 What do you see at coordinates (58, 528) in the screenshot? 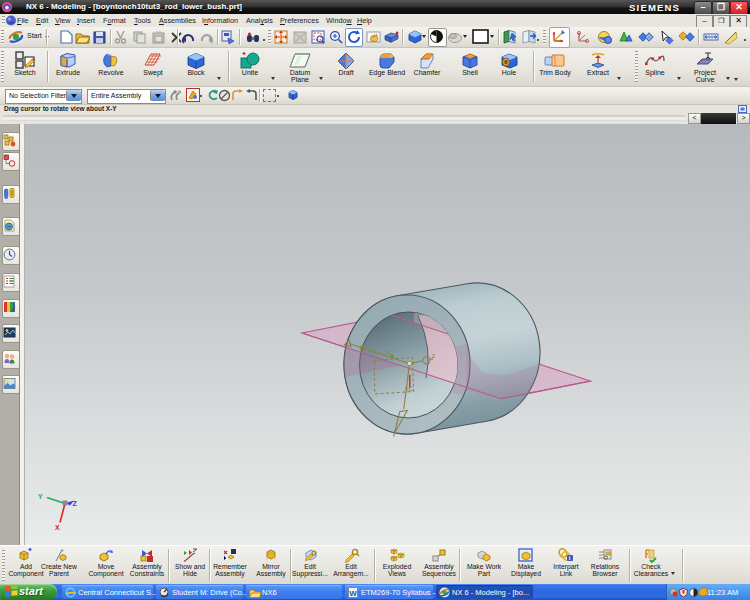
I see `svg-text: X` at bounding box center [58, 528].